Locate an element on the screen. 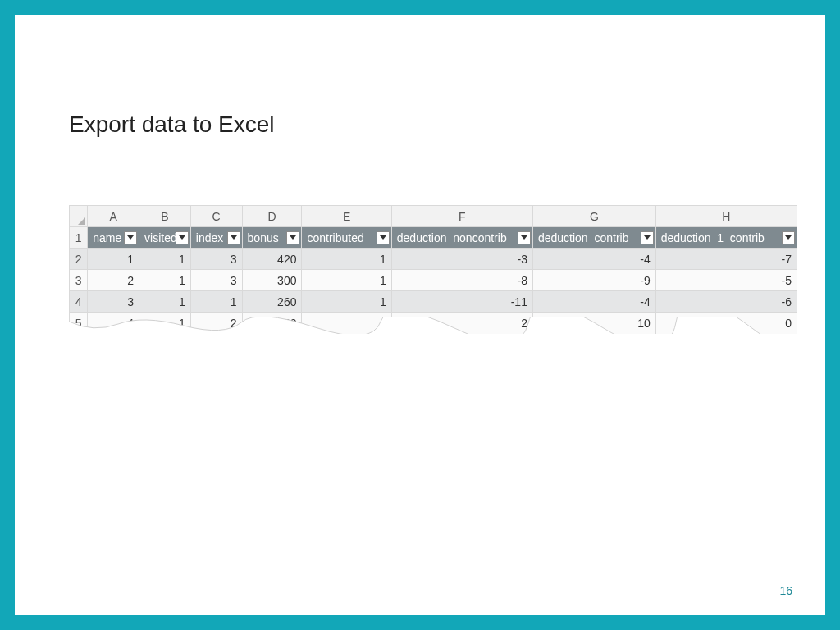  table-header-cell: deduction_1_contrib is located at coordinates (726, 238).